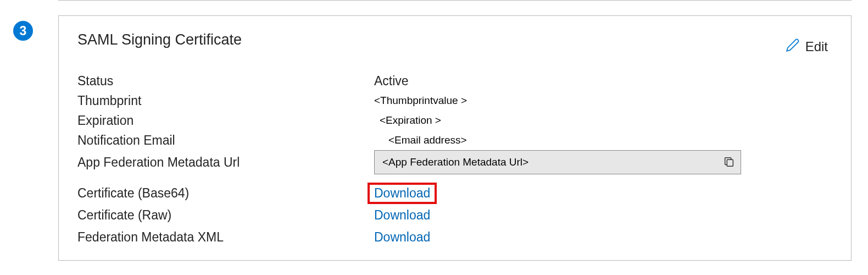 This screenshot has width=868, height=275. I want to click on copy-button, so click(729, 163).